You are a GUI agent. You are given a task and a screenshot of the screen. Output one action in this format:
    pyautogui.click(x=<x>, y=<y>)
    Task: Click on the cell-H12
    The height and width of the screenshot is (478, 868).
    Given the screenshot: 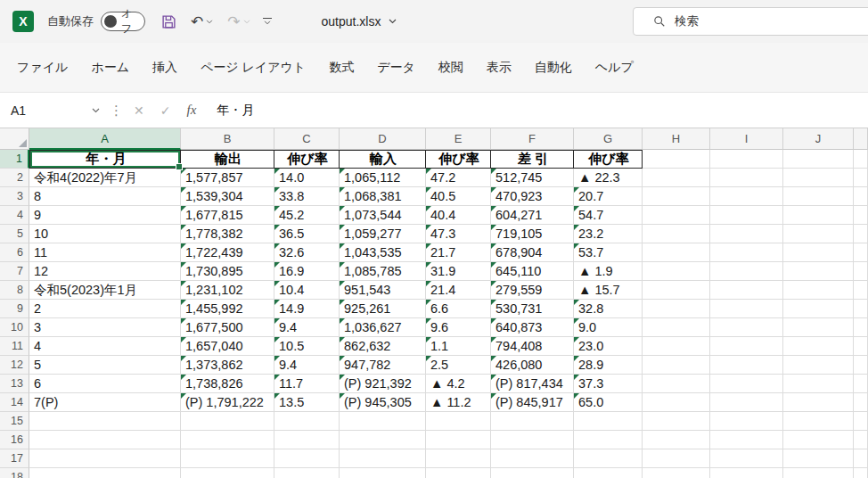 What is the action you would take?
    pyautogui.click(x=676, y=366)
    